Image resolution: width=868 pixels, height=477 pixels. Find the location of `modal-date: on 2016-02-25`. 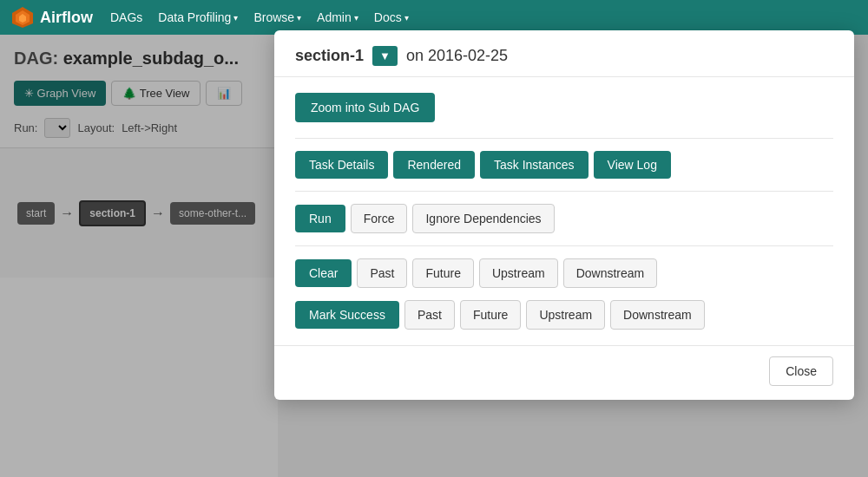

modal-date: on 2016-02-25 is located at coordinates (457, 56).